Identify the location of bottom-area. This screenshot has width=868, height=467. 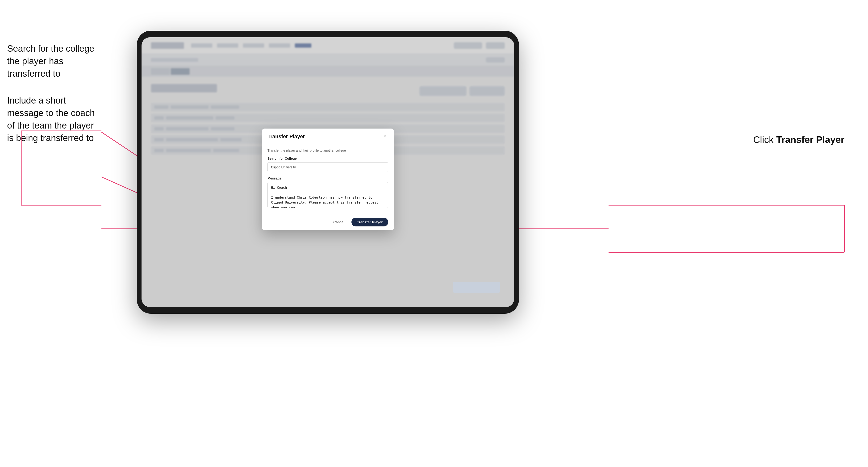
(476, 287).